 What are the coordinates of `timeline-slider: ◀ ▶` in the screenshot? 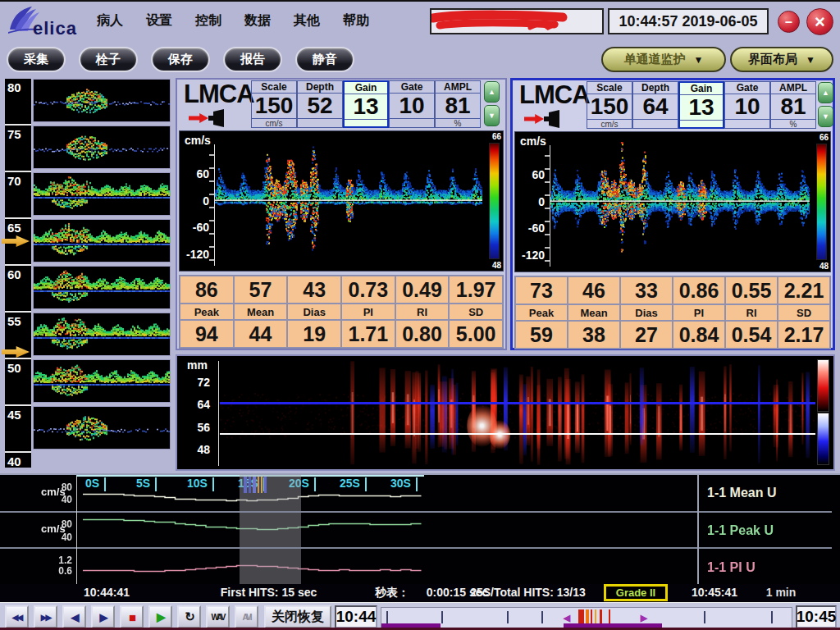 It's located at (587, 618).